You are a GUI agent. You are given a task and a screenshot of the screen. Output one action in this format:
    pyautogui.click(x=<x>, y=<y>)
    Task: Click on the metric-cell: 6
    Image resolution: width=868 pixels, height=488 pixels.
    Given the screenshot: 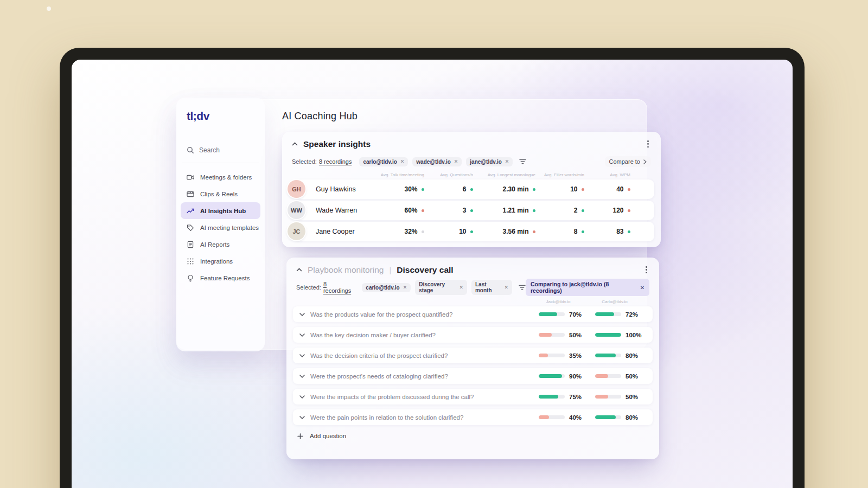 What is the action you would take?
    pyautogui.click(x=449, y=189)
    